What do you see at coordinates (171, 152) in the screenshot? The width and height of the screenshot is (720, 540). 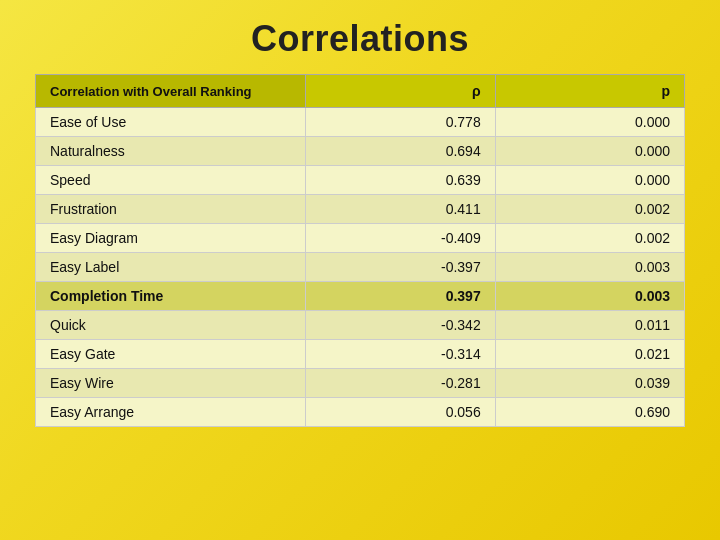 I see `row-label: Naturalness` at bounding box center [171, 152].